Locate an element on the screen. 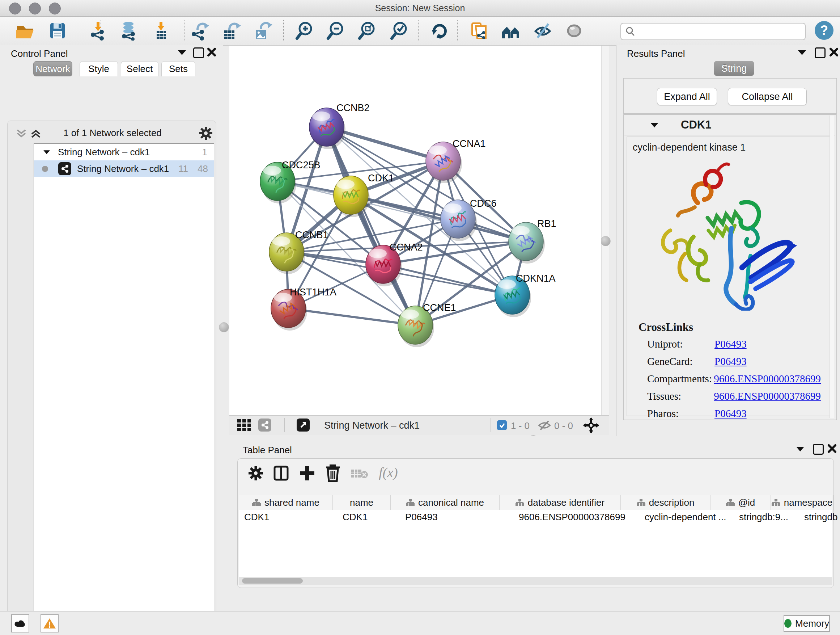  delete-column-trash-icon is located at coordinates (333, 473).